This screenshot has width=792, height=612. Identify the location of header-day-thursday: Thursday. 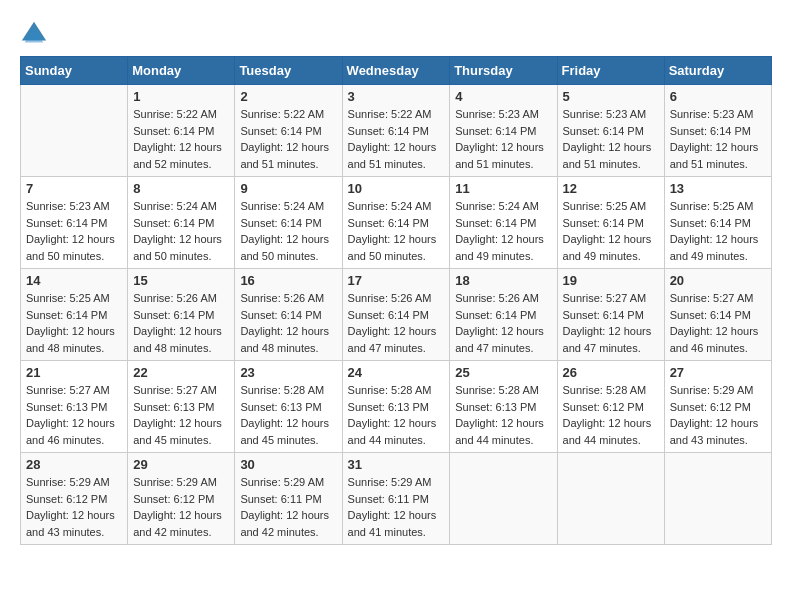
(504, 71).